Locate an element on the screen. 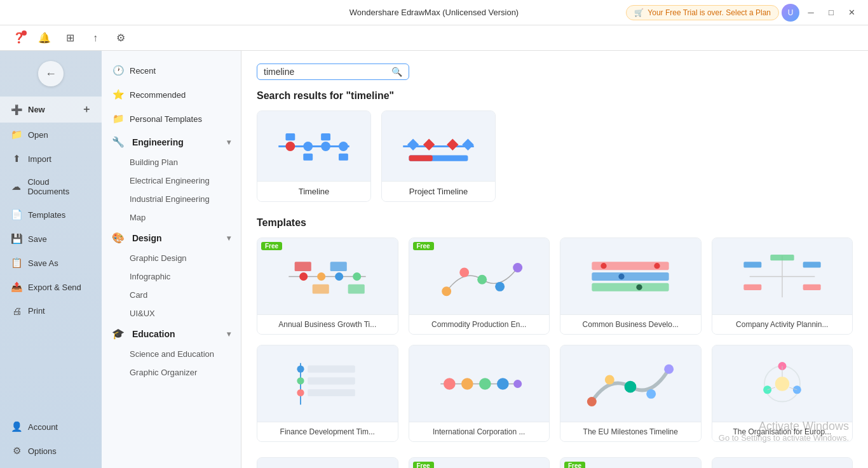 The height and width of the screenshot is (468, 868). bell-icon: 🔔 is located at coordinates (44, 38).